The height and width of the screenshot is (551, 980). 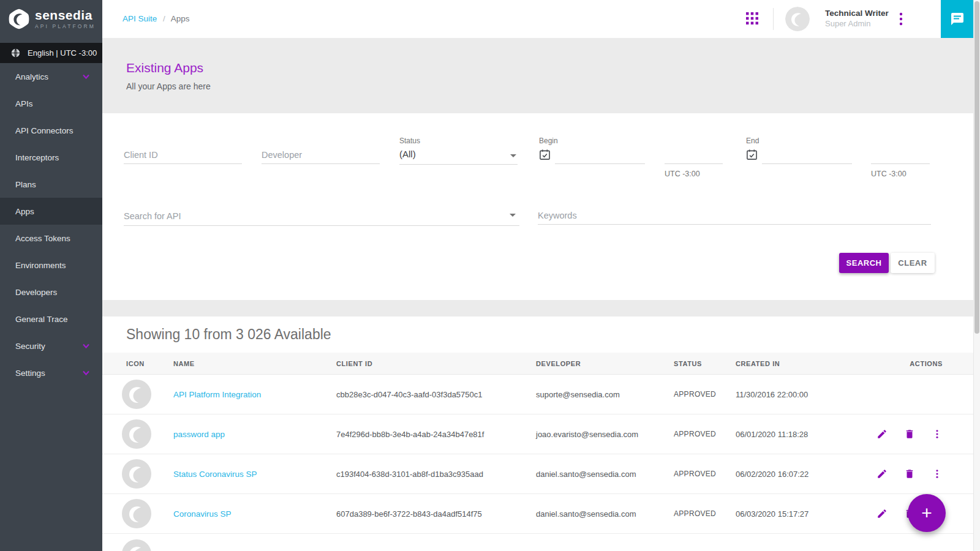 What do you see at coordinates (752, 141) in the screenshot?
I see `end-label: End` at bounding box center [752, 141].